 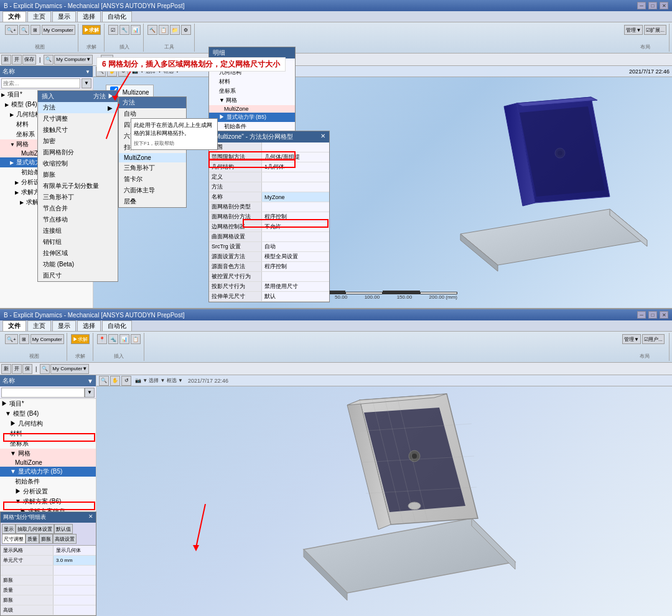 I want to click on btn-tools-3: 📁, so click(x=175, y=30).